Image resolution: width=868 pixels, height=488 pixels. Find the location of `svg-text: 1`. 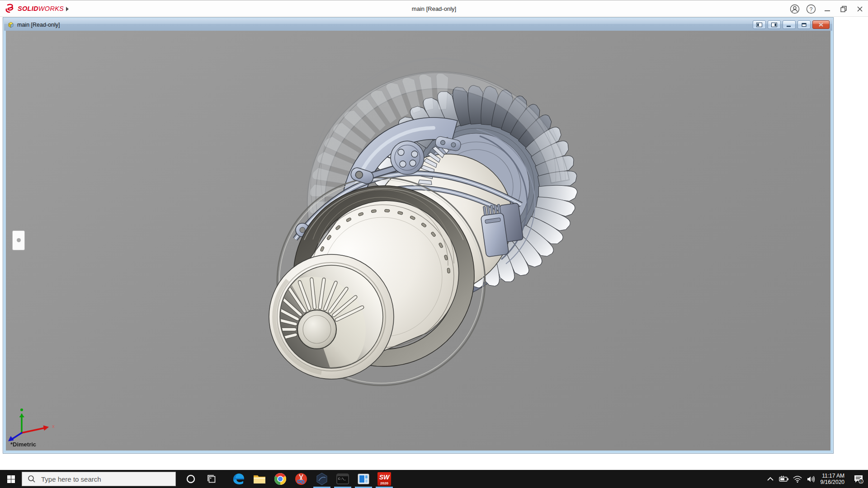

svg-text: 1 is located at coordinates (861, 482).